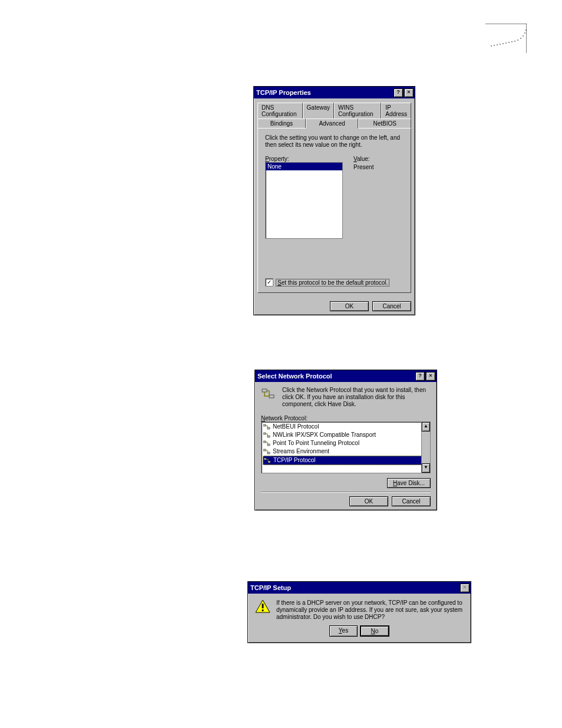 This screenshot has height=728, width=562. Describe the element at coordinates (359, 612) in the screenshot. I see `tcpip-setup-dialog: TCP/IP Setup × If there is a DHCP server…` at that location.